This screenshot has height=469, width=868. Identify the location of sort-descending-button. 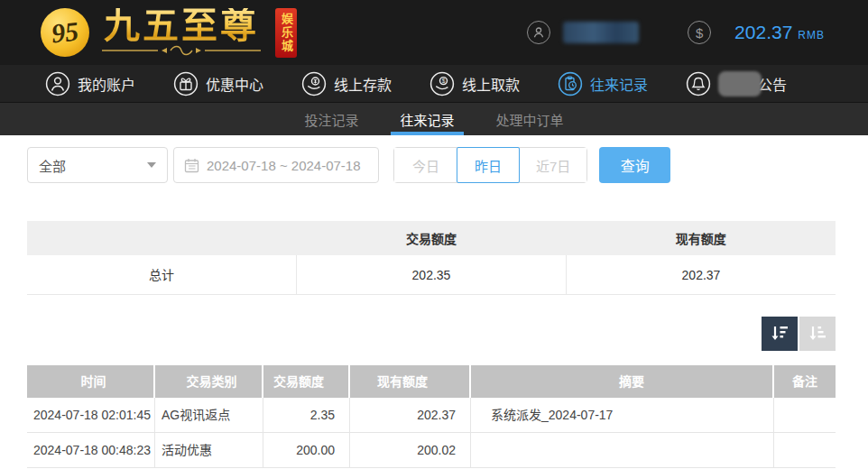
(780, 334).